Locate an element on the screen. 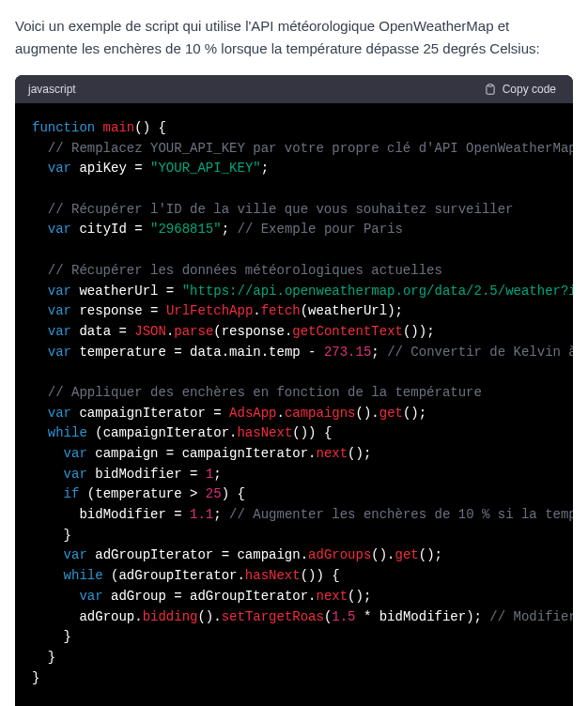 The image size is (588, 706). language-label: javascript is located at coordinates (53, 89).